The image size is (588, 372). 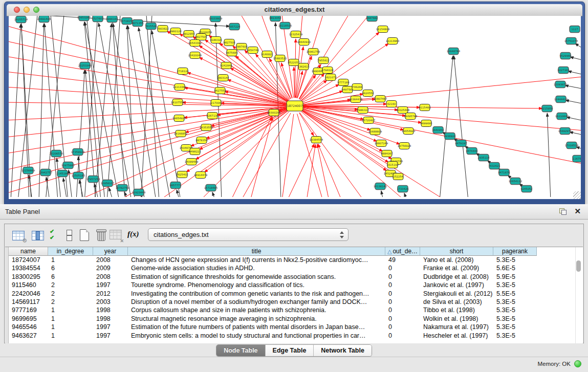 I want to click on cell-pagerank-row0: 5.3E-5, so click(x=515, y=260).